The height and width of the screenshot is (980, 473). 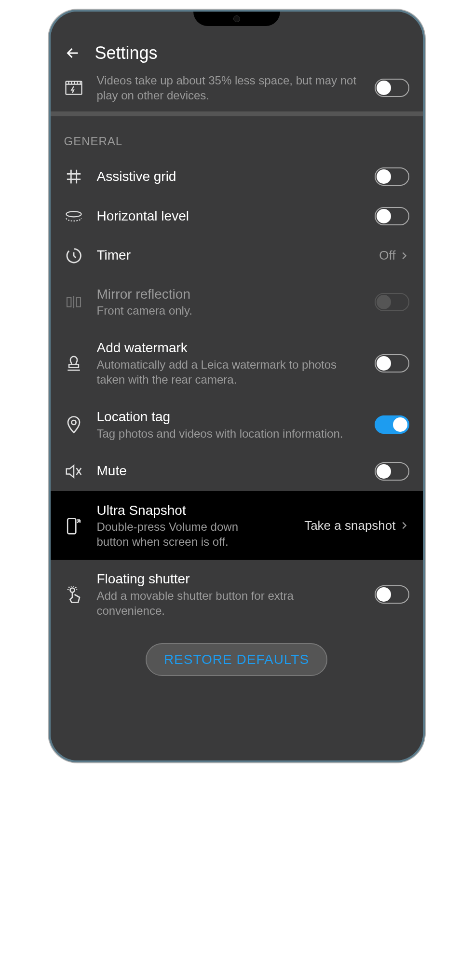 What do you see at coordinates (229, 603) in the screenshot?
I see `floating-subtitle: Add a movable shutter button for extra c…` at bounding box center [229, 603].